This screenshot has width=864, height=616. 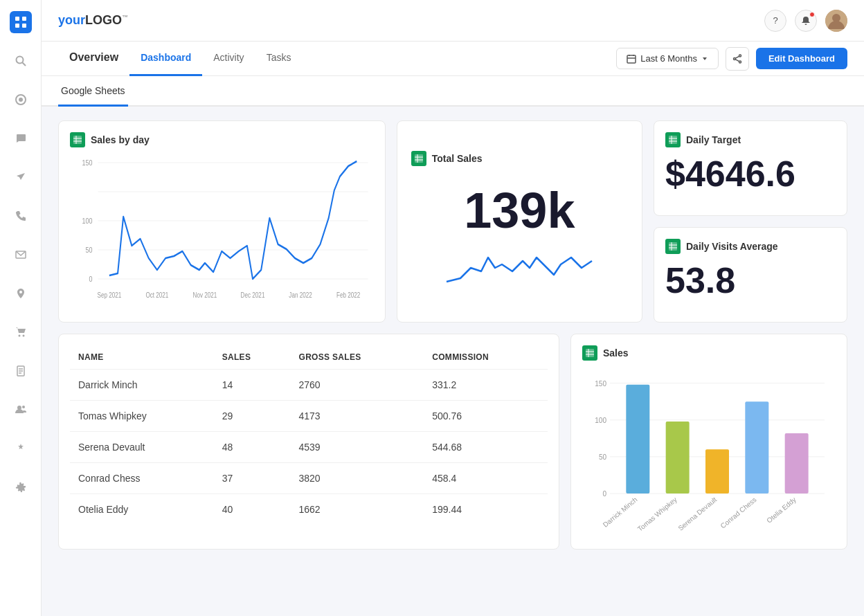 I want to click on sidebar-item-home, so click(x=21, y=22).